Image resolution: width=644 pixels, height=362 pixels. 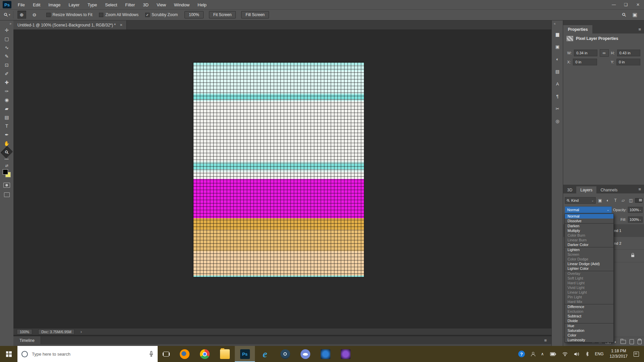 I want to click on delete-layer-icon, so click(x=640, y=342).